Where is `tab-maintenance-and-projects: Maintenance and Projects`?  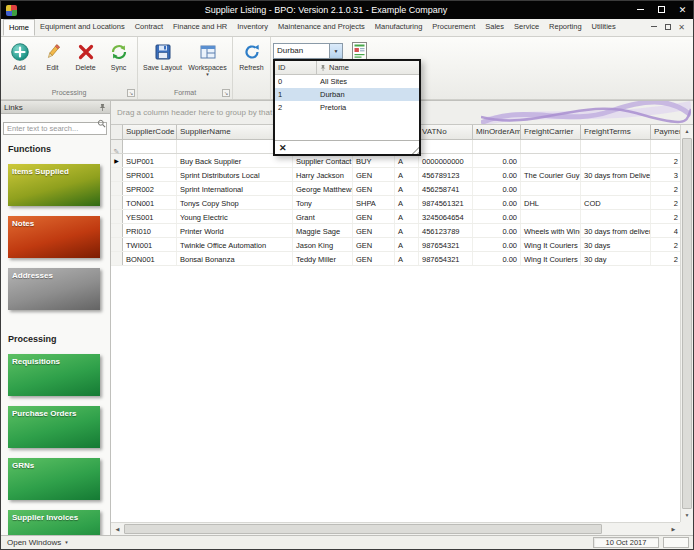 tab-maintenance-and-projects: Maintenance and Projects is located at coordinates (322, 28).